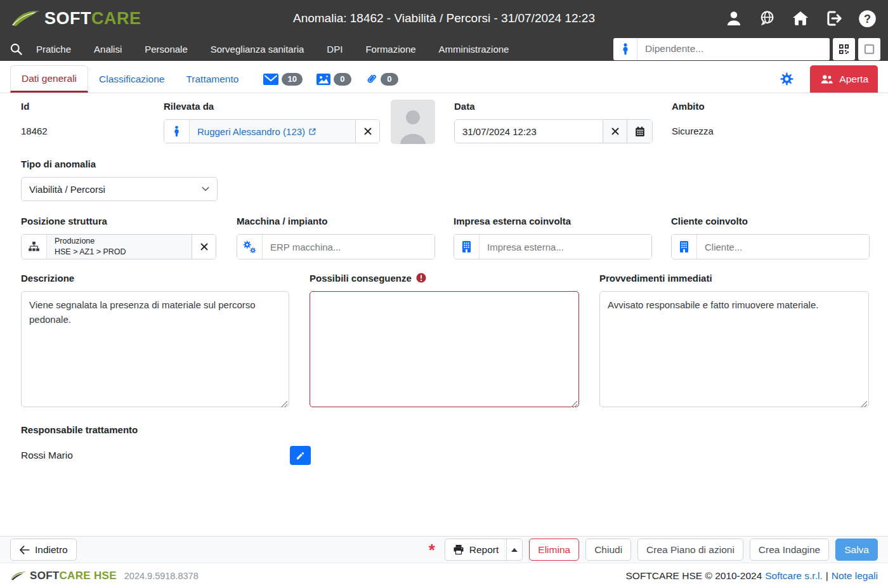  What do you see at coordinates (166, 49) in the screenshot?
I see `nav-item-personale: Personale` at bounding box center [166, 49].